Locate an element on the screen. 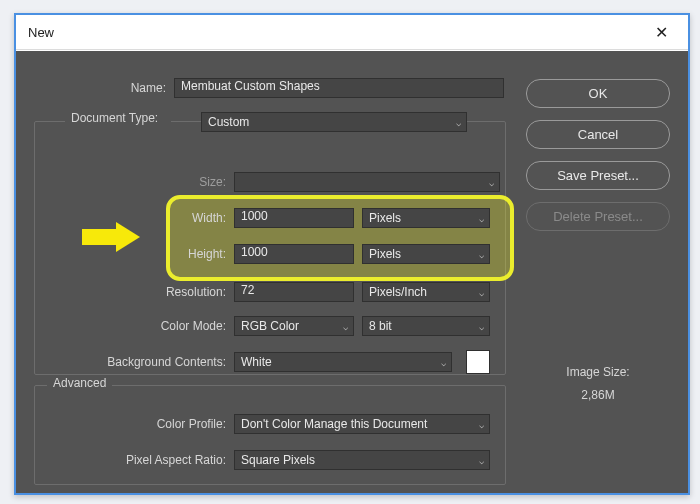 Image resolution: width=700 pixels, height=504 pixels. width-label: Width: is located at coordinates (126, 218).